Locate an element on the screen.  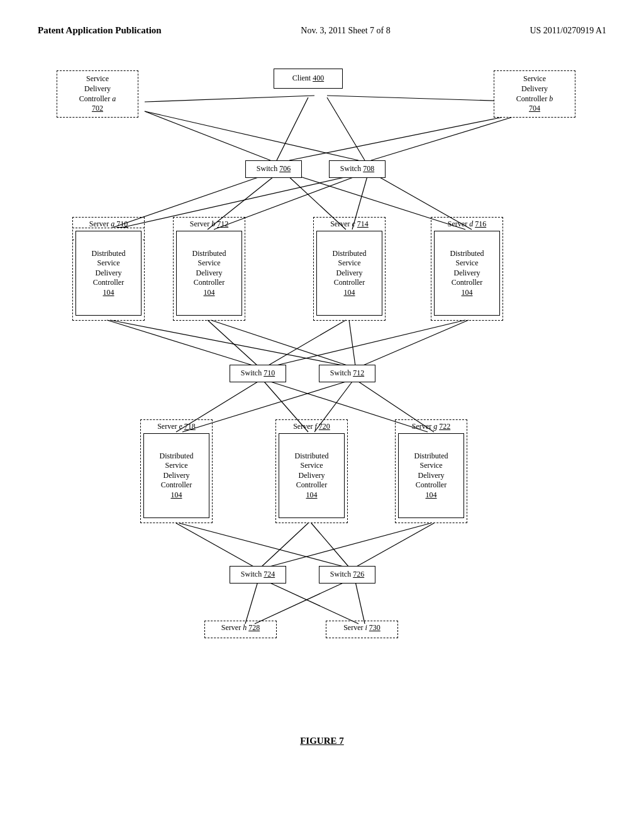
dsdc-104-5-label: DistributedServiceDeliveryController104 is located at coordinates (177, 476).